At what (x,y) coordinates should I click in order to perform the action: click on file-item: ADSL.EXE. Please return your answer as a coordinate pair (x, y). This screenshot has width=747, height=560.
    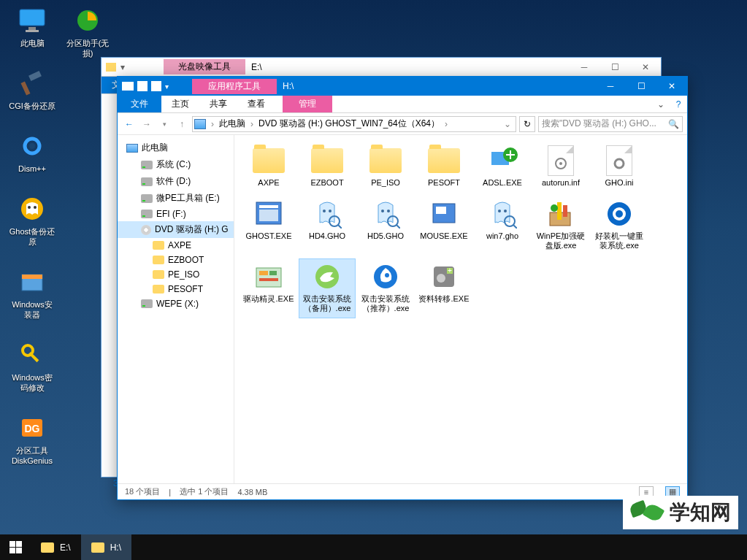
    Looking at the image, I should click on (502, 168).